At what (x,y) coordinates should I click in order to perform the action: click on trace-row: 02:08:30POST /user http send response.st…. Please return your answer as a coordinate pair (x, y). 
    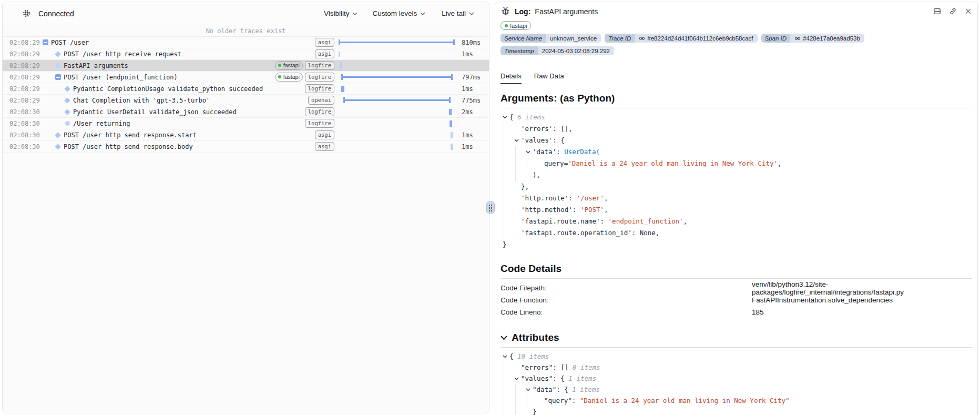
    Looking at the image, I should click on (246, 135).